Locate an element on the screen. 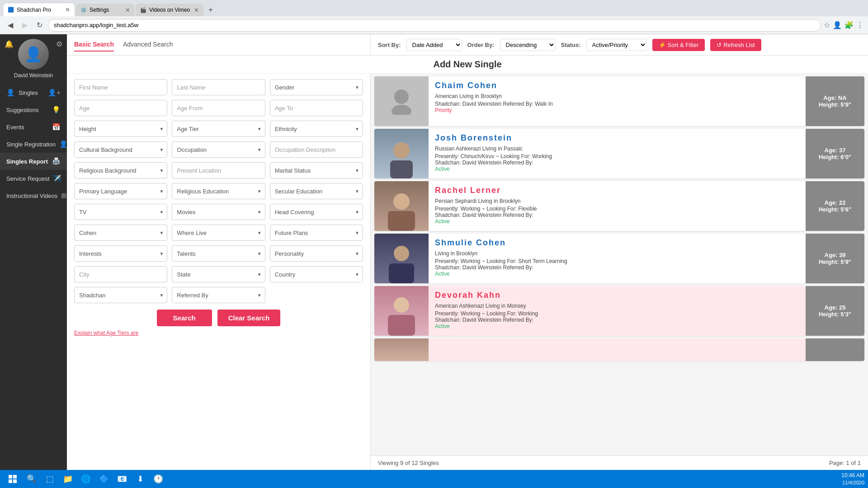  sidebar-item-instructional-videos: Instructional Videos ⊞ is located at coordinates (33, 196).